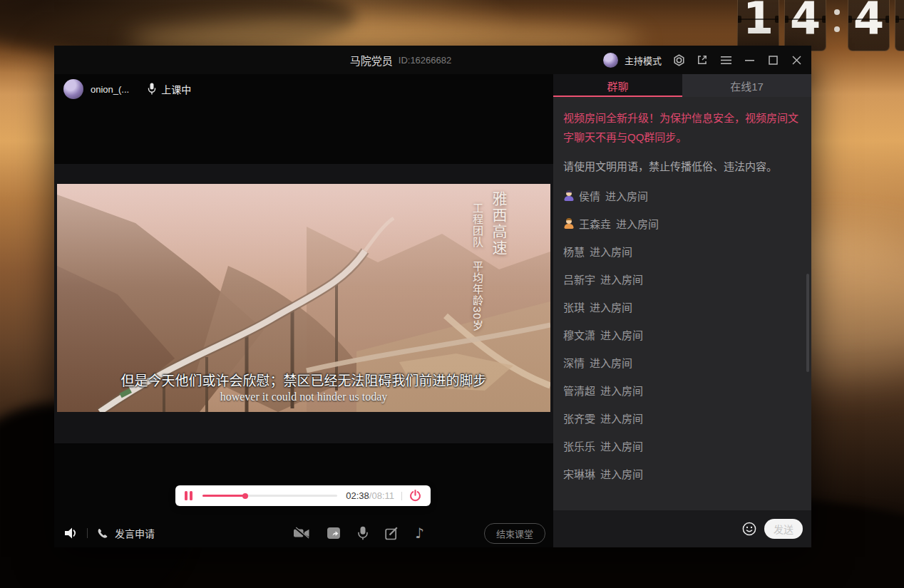  What do you see at coordinates (363, 533) in the screenshot?
I see `microphone-toolbar-icon` at bounding box center [363, 533].